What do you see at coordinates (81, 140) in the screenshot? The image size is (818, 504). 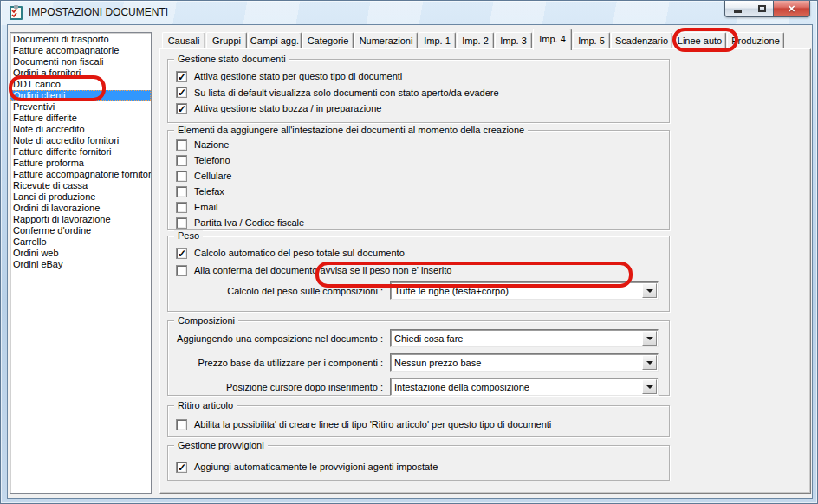 I see `list-item: Note di accredito fornitori` at bounding box center [81, 140].